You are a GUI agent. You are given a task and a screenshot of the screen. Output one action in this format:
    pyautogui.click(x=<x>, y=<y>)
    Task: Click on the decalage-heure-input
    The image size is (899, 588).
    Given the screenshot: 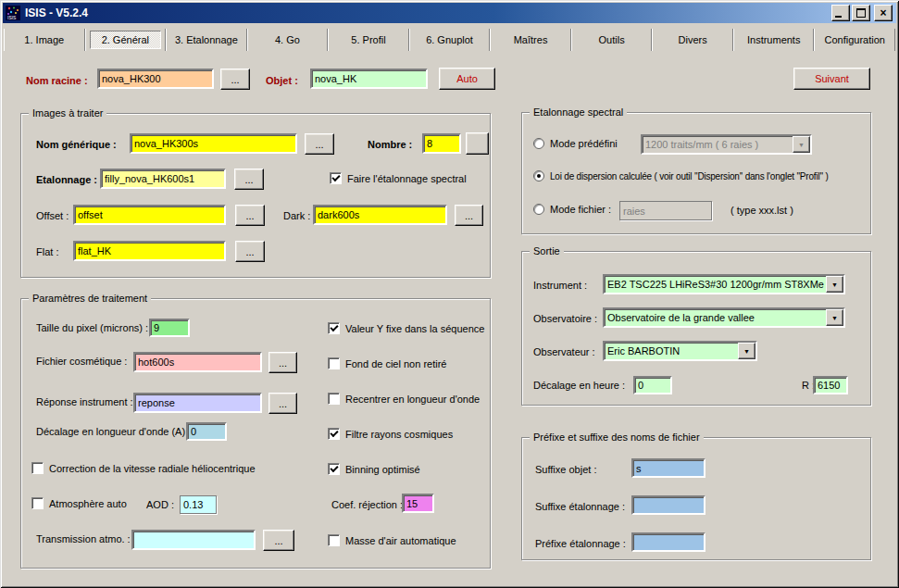 What is the action you would take?
    pyautogui.click(x=653, y=385)
    